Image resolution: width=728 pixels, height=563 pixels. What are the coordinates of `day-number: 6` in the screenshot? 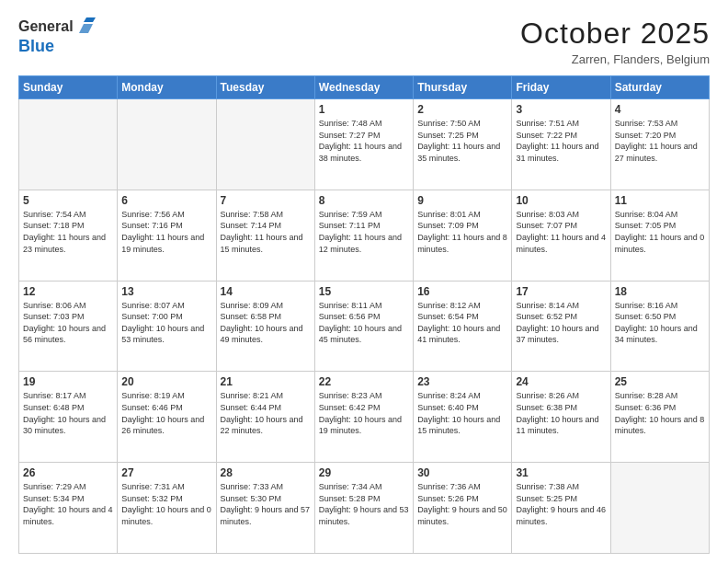 It's located at (166, 201).